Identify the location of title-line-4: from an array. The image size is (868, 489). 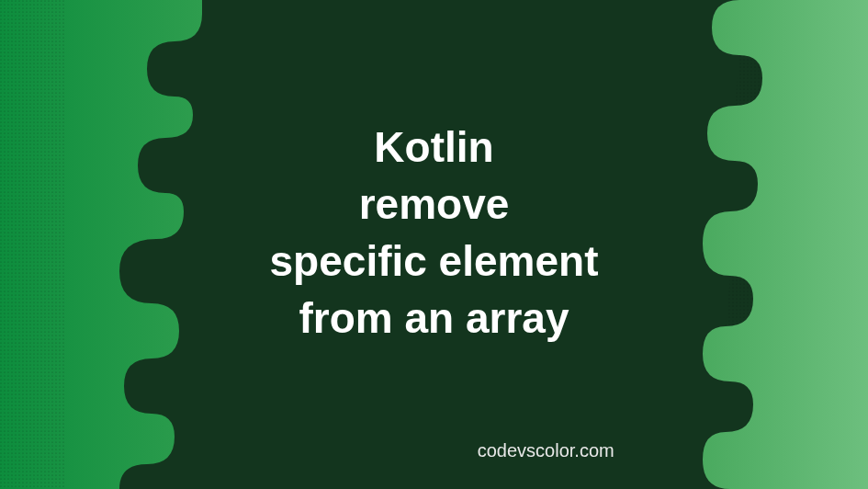
(434, 319).